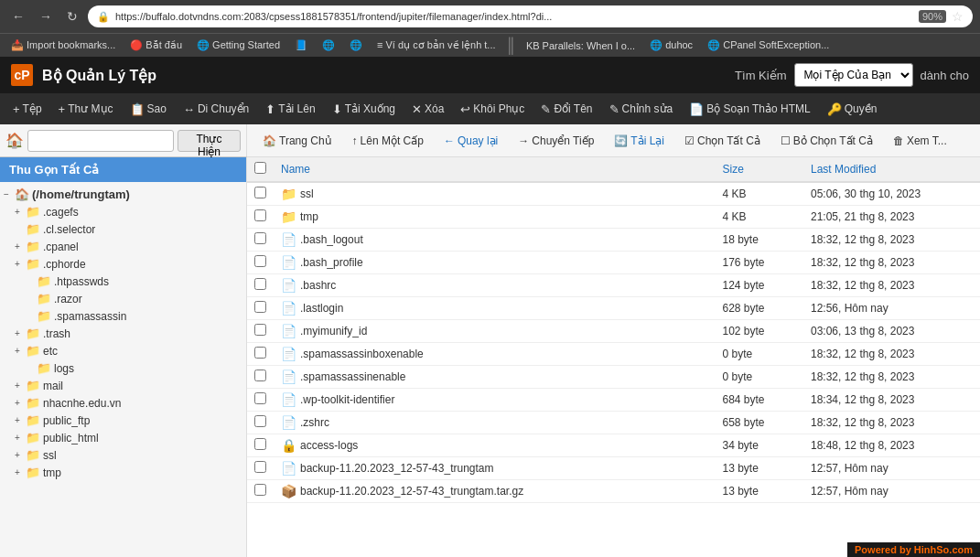  I want to click on tree-item-cpanel: + 📁 .cpanel, so click(123, 247).